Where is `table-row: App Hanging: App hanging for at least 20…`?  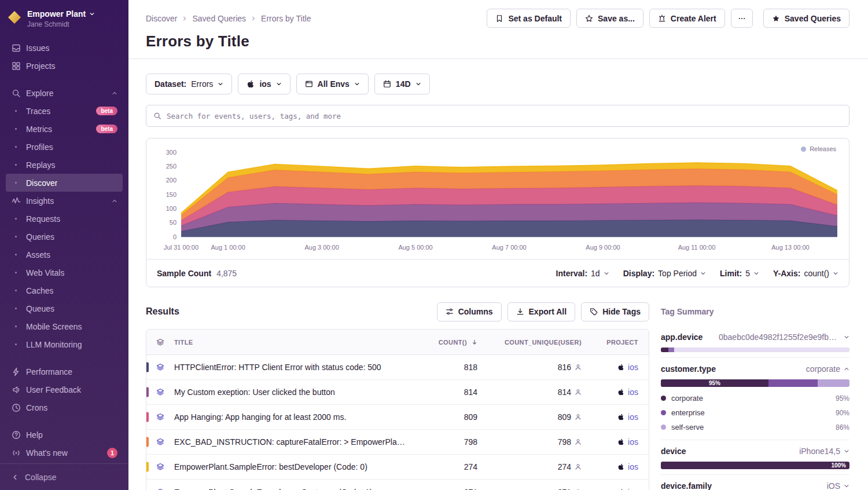 table-row: App Hanging: App hanging for at least 20… is located at coordinates (398, 417).